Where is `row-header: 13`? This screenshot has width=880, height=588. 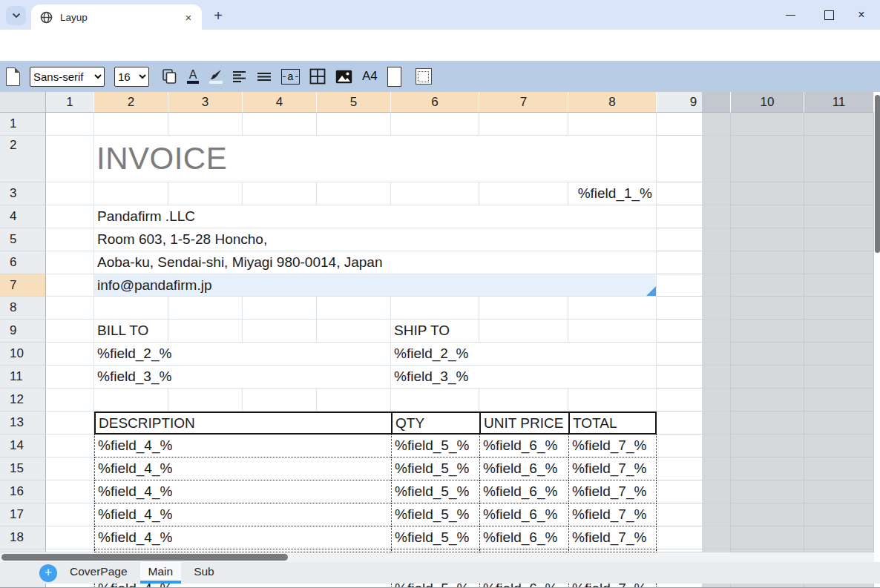
row-header: 13 is located at coordinates (23, 423).